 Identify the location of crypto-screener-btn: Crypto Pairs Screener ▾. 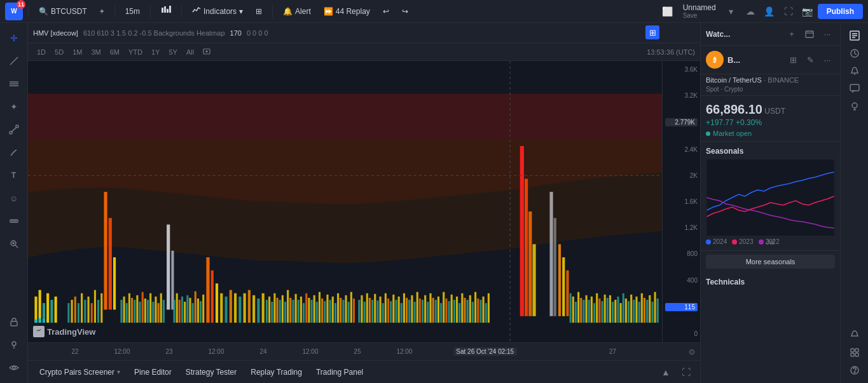
(80, 372).